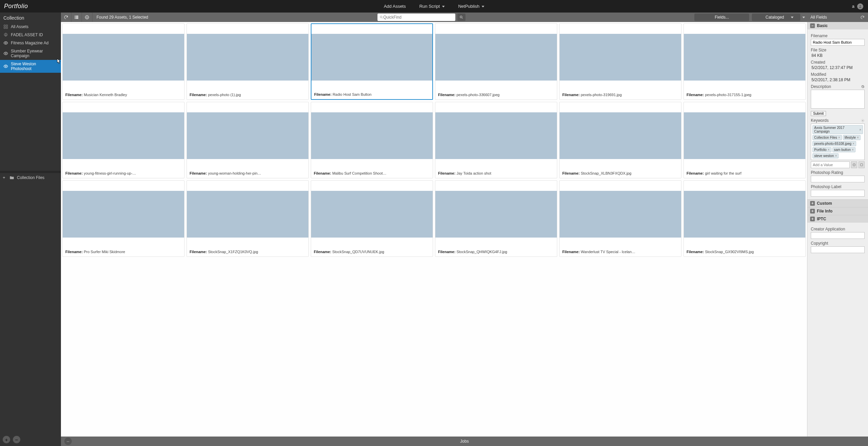  What do you see at coordinates (838, 250) in the screenshot?
I see `copyright-input` at bounding box center [838, 250].